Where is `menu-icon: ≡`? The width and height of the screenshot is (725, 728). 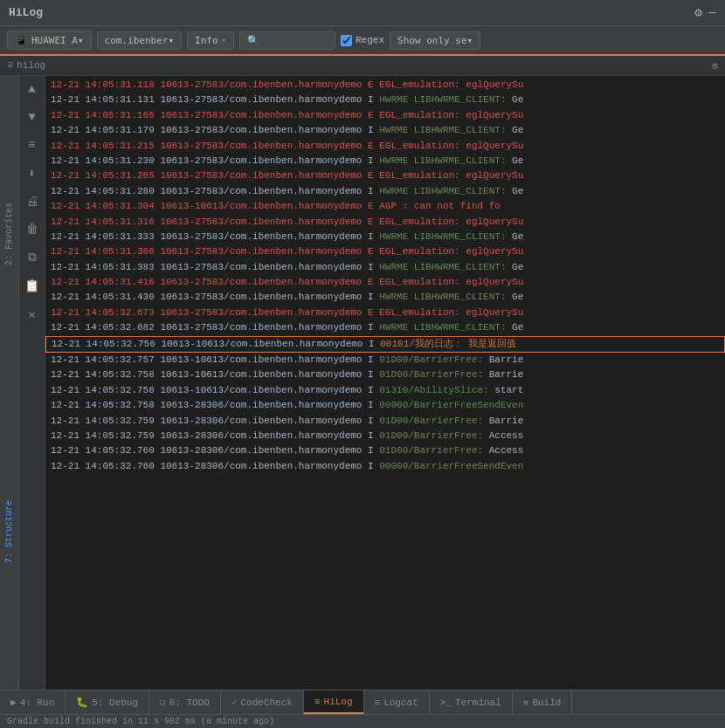 menu-icon: ≡ is located at coordinates (10, 65).